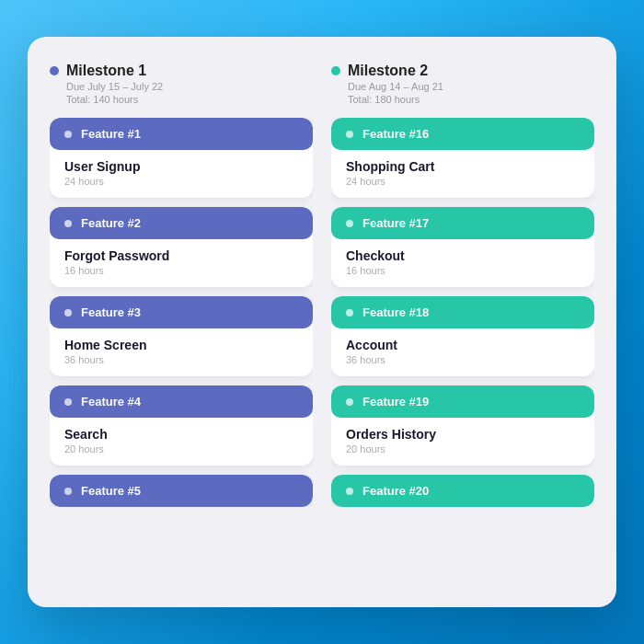  Describe the element at coordinates (463, 434) in the screenshot. I see `feature-name: Orders History` at that location.